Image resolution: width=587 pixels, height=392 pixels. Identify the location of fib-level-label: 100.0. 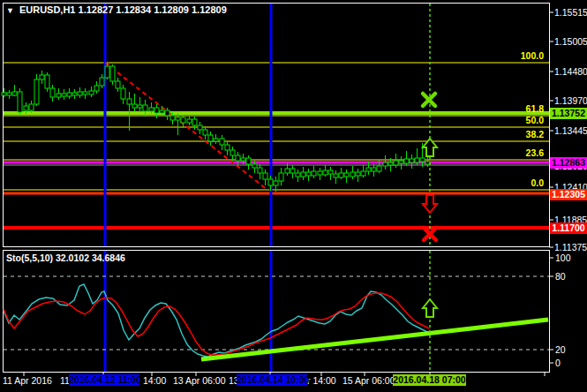
(508, 56).